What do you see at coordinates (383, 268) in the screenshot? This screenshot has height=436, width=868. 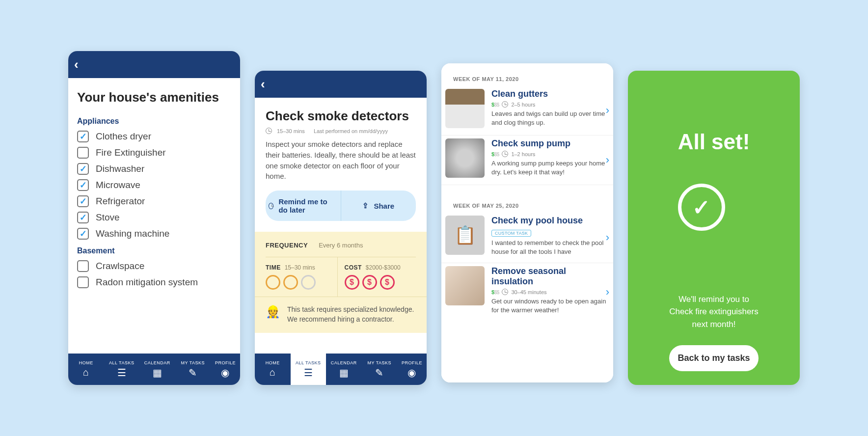 I see `cost-value: $2000-$3000` at bounding box center [383, 268].